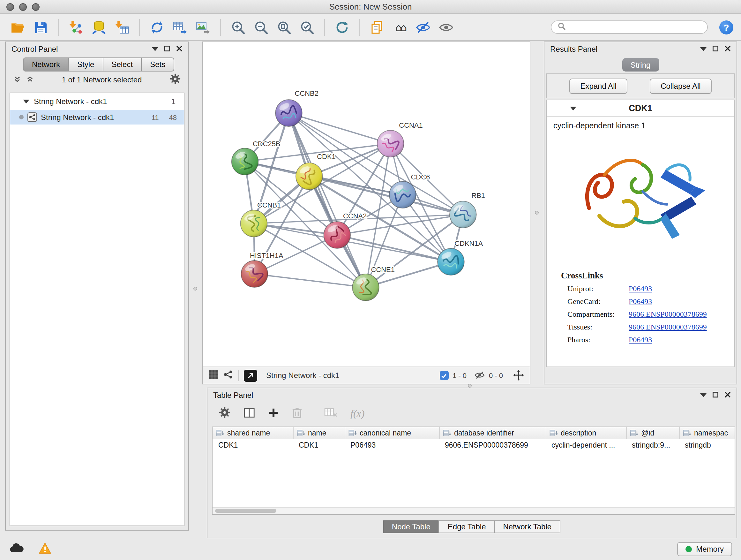 The width and height of the screenshot is (741, 560). I want to click on tab-string: String, so click(641, 65).